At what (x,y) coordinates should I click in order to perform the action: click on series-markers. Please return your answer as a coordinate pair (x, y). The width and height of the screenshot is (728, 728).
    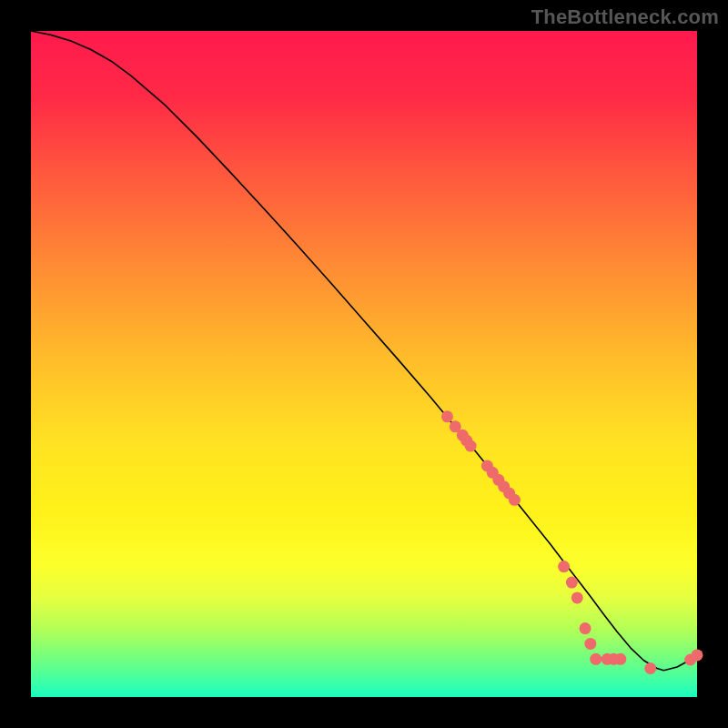
    Looking at the image, I should click on (572, 542).